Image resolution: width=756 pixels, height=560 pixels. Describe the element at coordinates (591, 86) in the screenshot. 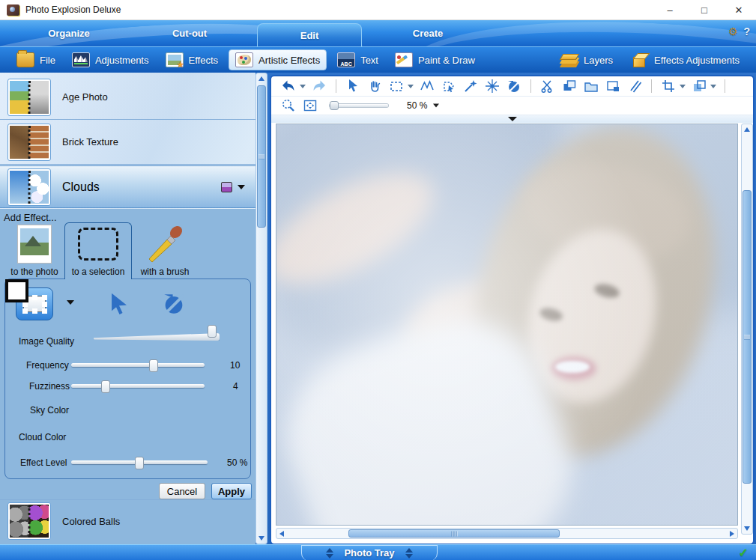

I see `paste-icon` at that location.